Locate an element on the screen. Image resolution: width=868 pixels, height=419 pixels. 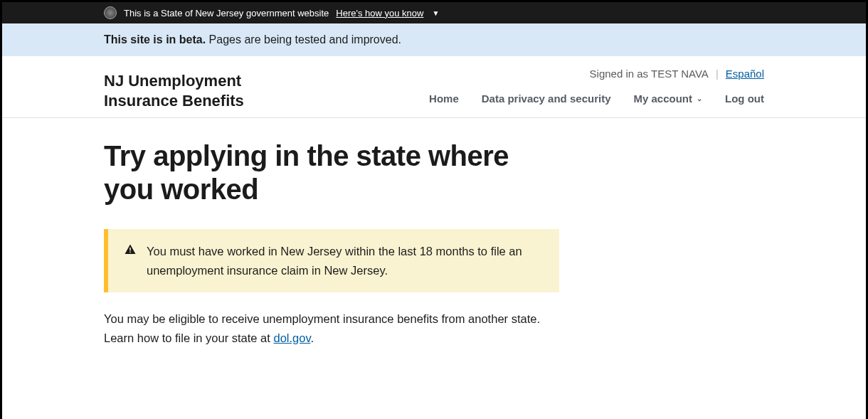
nav-privacy: Data privacy and security is located at coordinates (546, 98).